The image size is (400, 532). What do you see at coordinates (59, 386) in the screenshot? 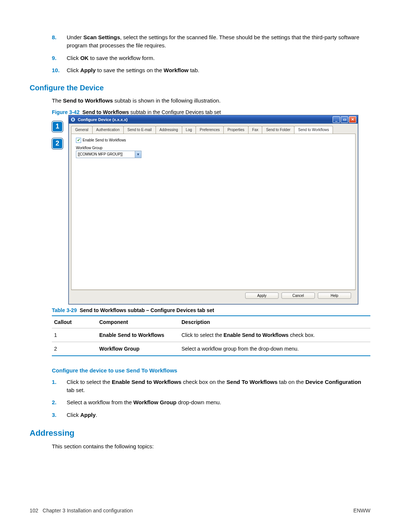
I see `step-number: 1.` at bounding box center [59, 386].